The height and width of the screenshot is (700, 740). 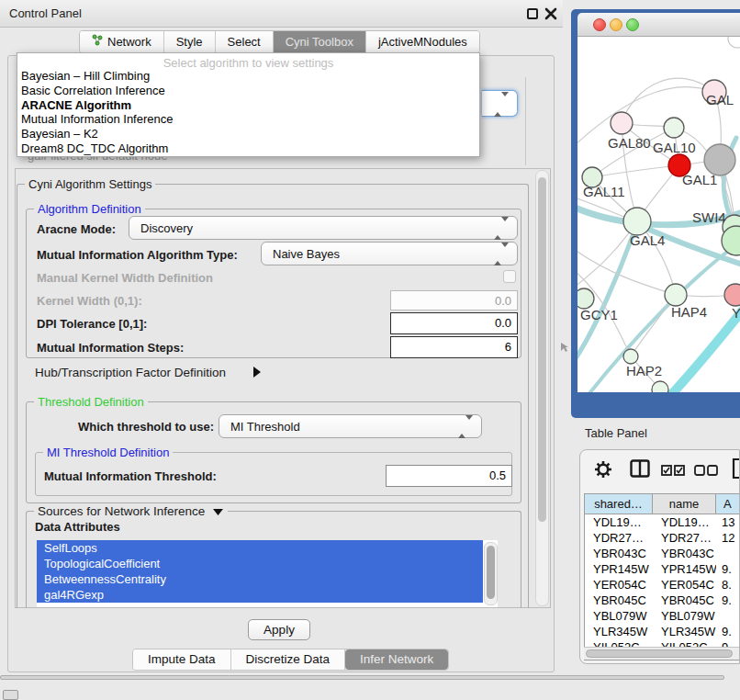 What do you see at coordinates (619, 503) in the screenshot?
I see `column-header-shared-name: shared…` at bounding box center [619, 503].